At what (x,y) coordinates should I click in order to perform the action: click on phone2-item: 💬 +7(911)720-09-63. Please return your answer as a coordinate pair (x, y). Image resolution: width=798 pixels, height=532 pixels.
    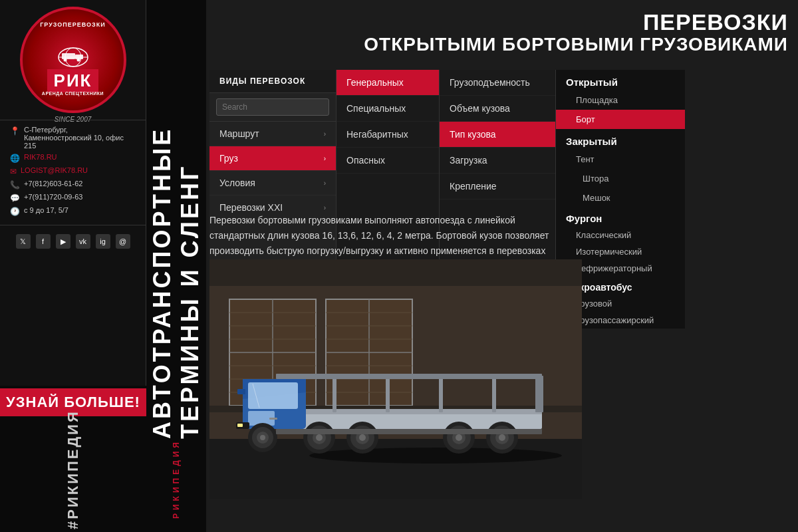
    Looking at the image, I should click on (73, 198).